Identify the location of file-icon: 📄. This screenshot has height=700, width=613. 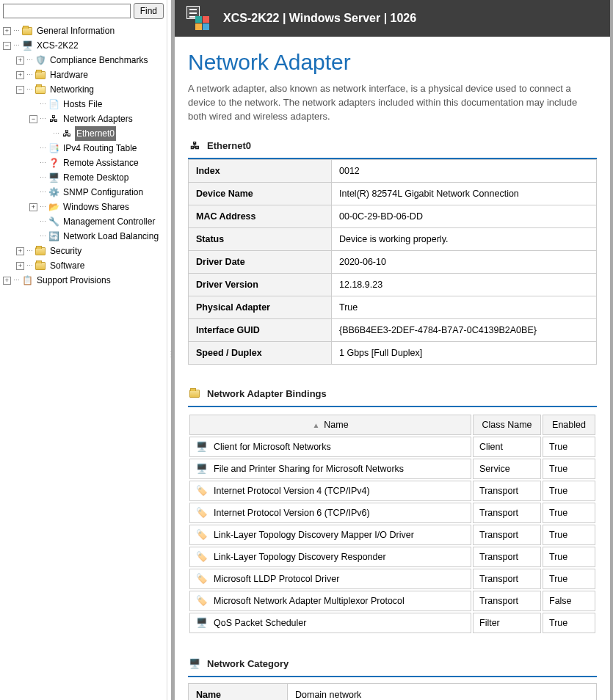
(54, 104).